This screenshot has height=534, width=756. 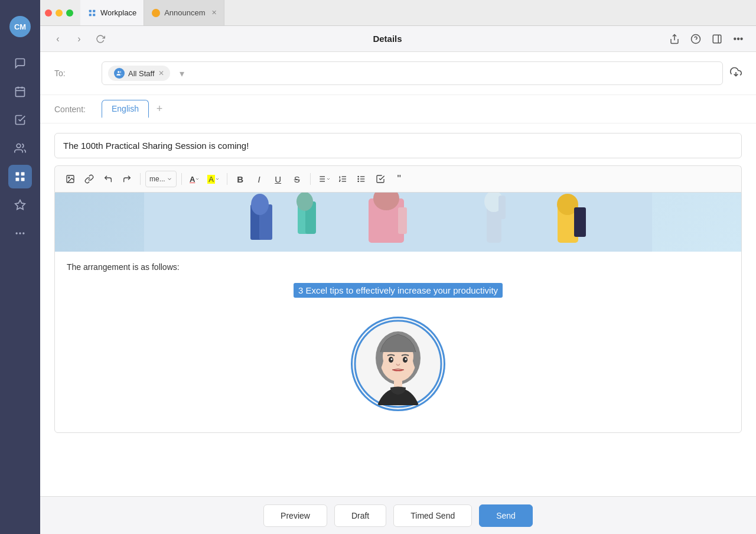 I want to click on recipient-name: All Staff, so click(x=142, y=73).